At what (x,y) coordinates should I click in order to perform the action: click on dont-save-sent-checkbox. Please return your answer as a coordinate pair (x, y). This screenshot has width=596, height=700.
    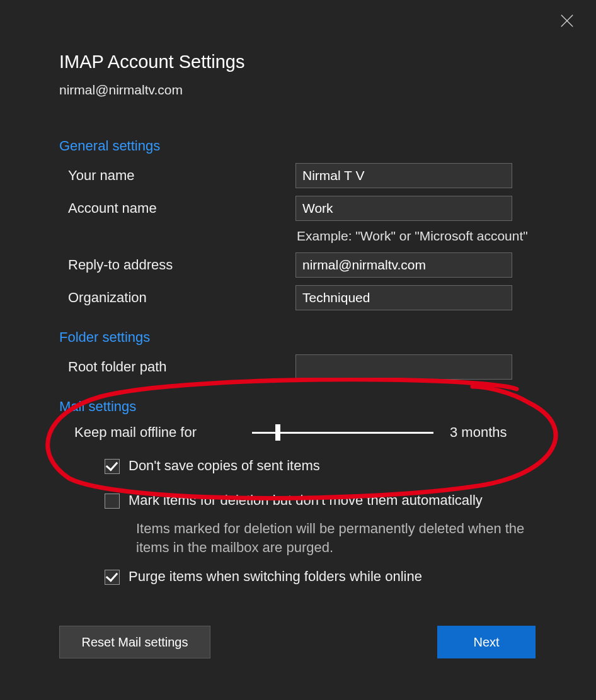
    Looking at the image, I should click on (112, 466).